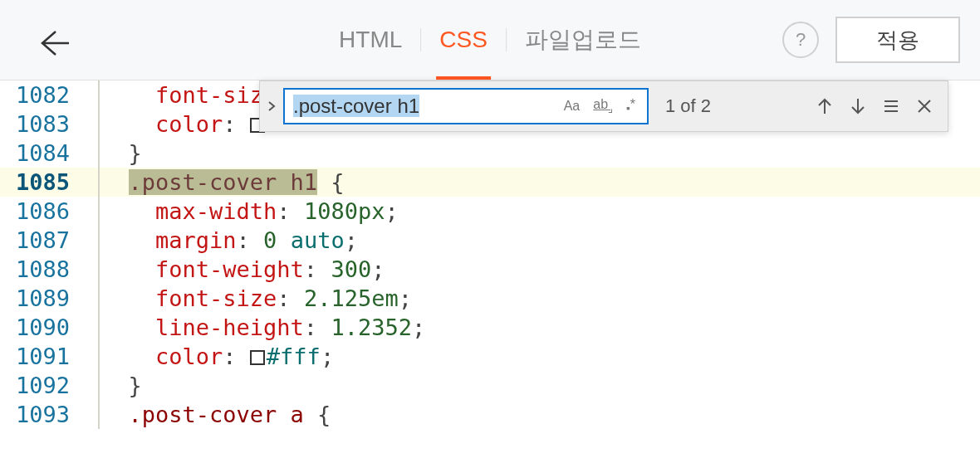  I want to click on code-line: 1091 color: #fff;, so click(490, 357).